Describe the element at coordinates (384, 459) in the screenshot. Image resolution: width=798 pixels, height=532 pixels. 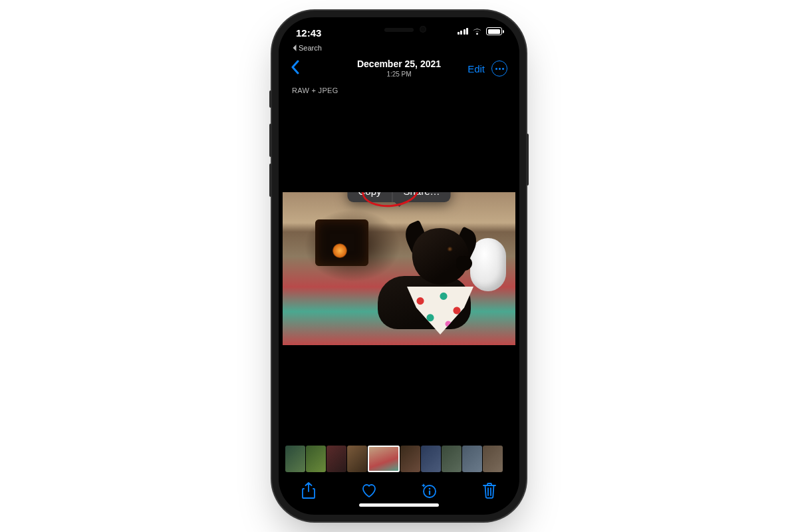
I see `thumbnail-selected` at that location.